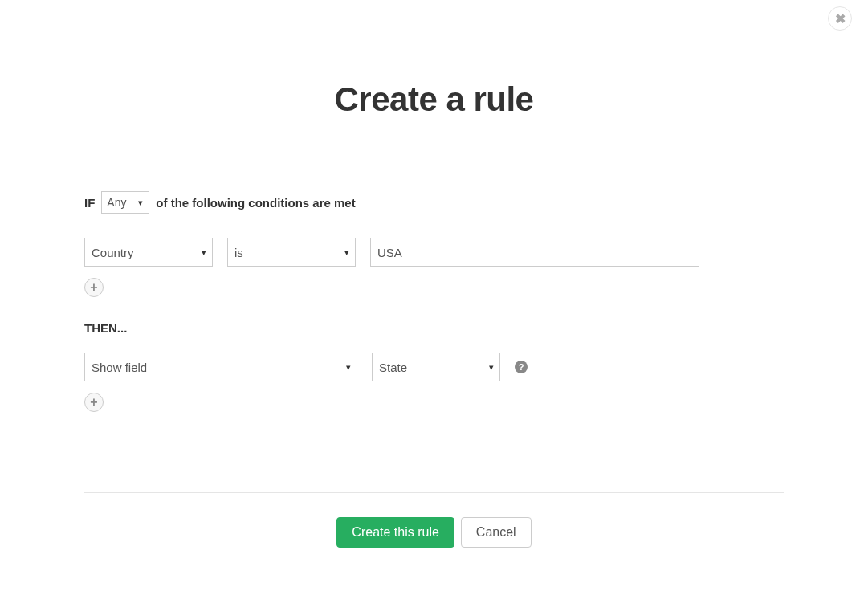 The width and height of the screenshot is (868, 591). Describe the element at coordinates (434, 367) in the screenshot. I see `action-row: Show field State ?` at that location.